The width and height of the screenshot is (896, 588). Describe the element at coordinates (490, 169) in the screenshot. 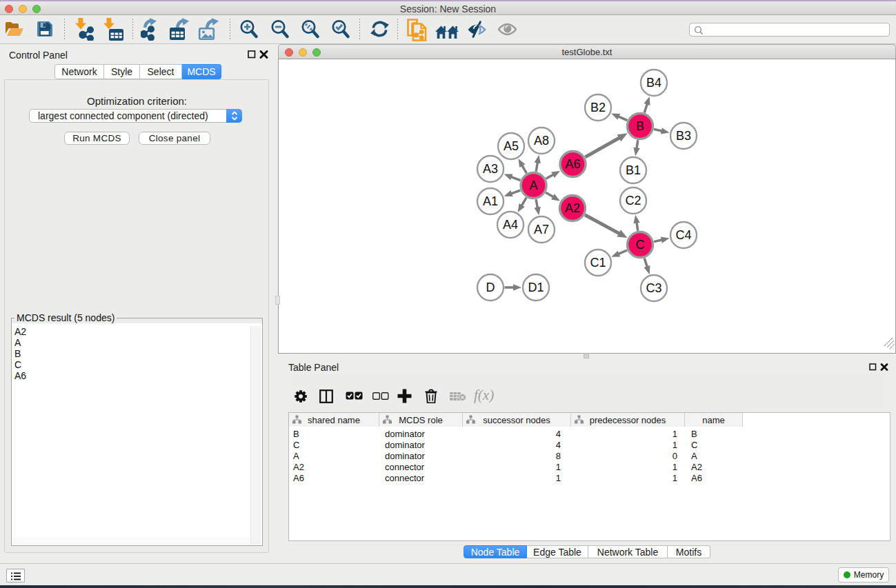

I see `svg-text: A3` at that location.